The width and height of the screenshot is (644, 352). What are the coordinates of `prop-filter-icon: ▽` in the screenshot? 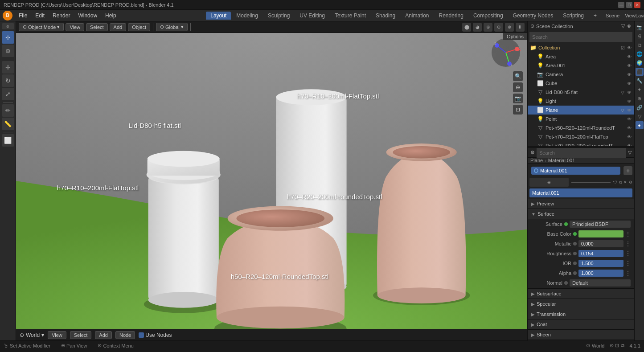 It's located at (630, 152).